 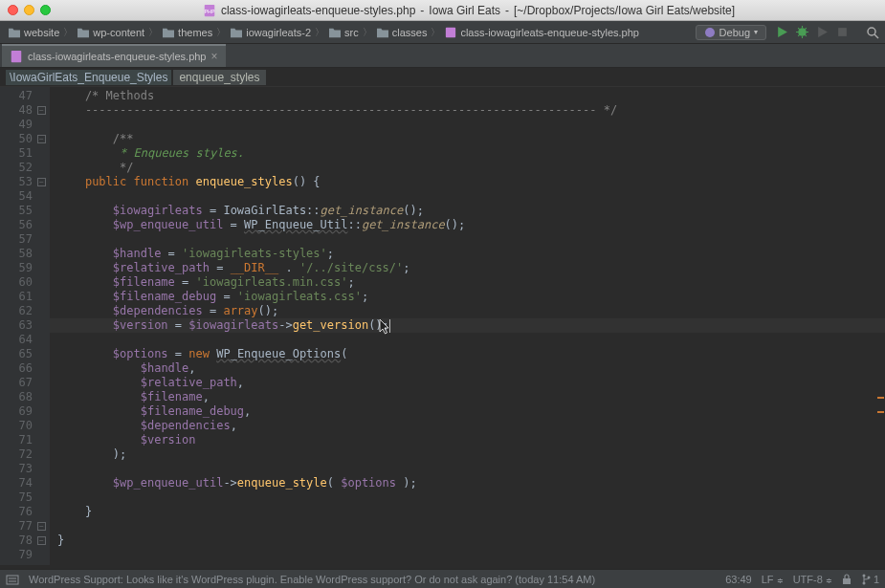 I want to click on breadcrumb-class: \IowaGirlEats_Enqueue_Styles, so click(x=88, y=77).